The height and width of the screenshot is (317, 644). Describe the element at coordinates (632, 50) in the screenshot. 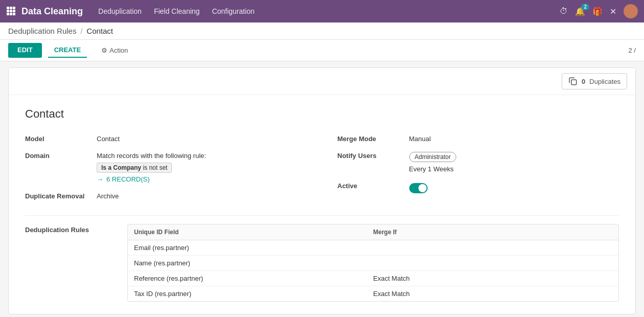

I see `page-nav: 2 /` at that location.